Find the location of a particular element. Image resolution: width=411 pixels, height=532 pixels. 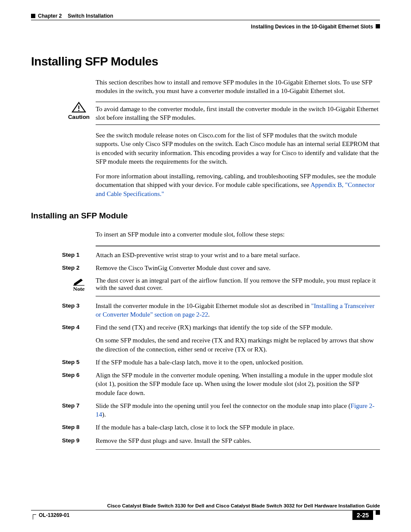

step-1: Step 1 Attach an ESD-preventive wrist st… is located at coordinates (221, 255).